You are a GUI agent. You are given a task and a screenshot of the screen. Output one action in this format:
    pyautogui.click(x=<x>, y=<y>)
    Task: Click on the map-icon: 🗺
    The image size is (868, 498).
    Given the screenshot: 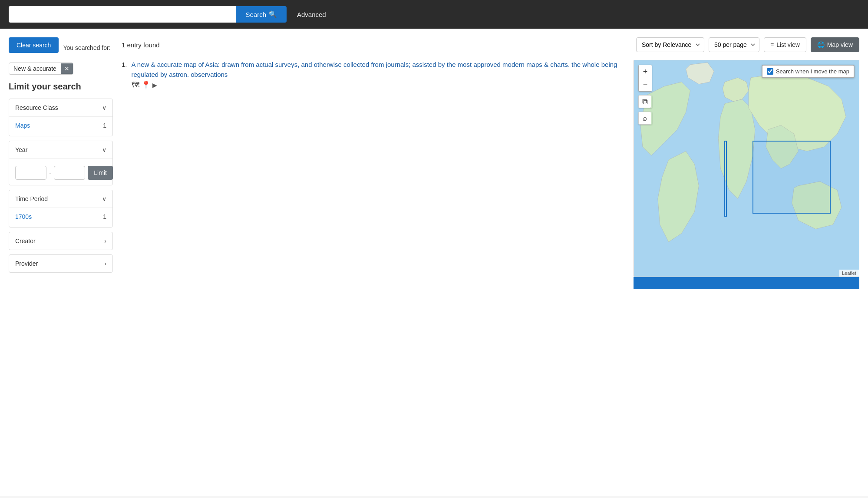 What is the action you would take?
    pyautogui.click(x=135, y=85)
    